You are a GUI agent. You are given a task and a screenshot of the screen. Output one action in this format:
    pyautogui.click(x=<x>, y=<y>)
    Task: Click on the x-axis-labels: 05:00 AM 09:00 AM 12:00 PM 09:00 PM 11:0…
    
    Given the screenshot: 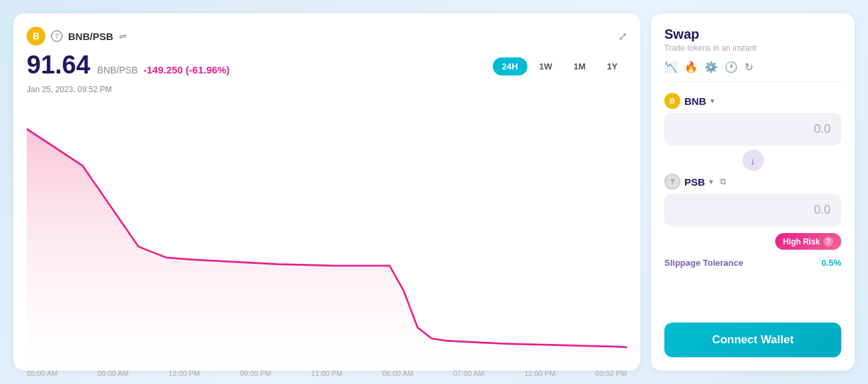 What is the action you would take?
    pyautogui.click(x=327, y=372)
    